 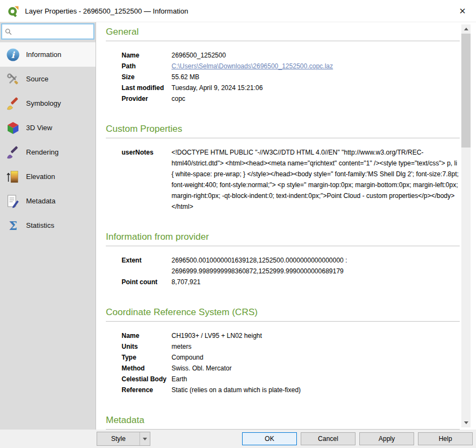 What do you see at coordinates (283, 65) in the screenshot?
I see `section-general: GeneralName2696500_1252500PathC:\Users\S…` at bounding box center [283, 65].